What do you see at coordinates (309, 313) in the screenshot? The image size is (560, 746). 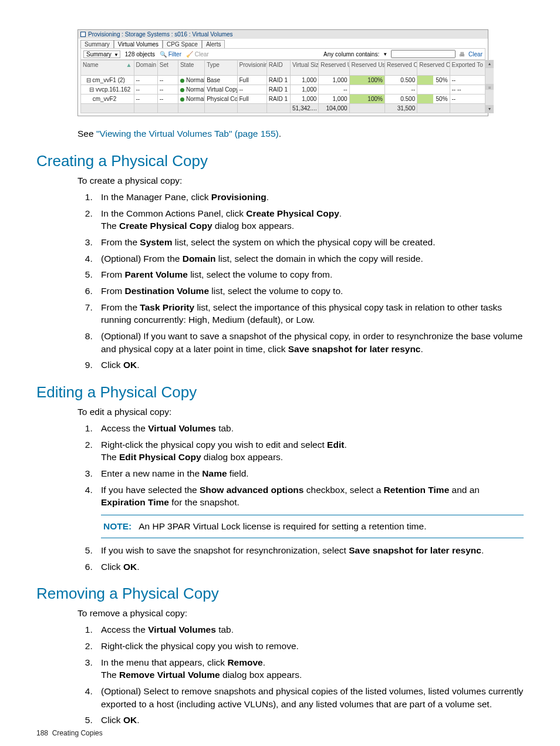 I see `list-item: From the Task Priority list, select the …` at bounding box center [309, 313].